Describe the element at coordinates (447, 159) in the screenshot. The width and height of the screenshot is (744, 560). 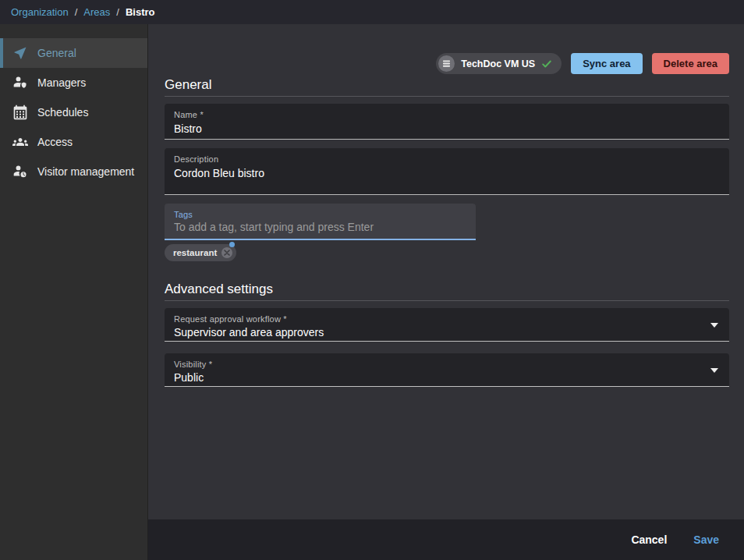
I see `description-field-label: Description` at that location.